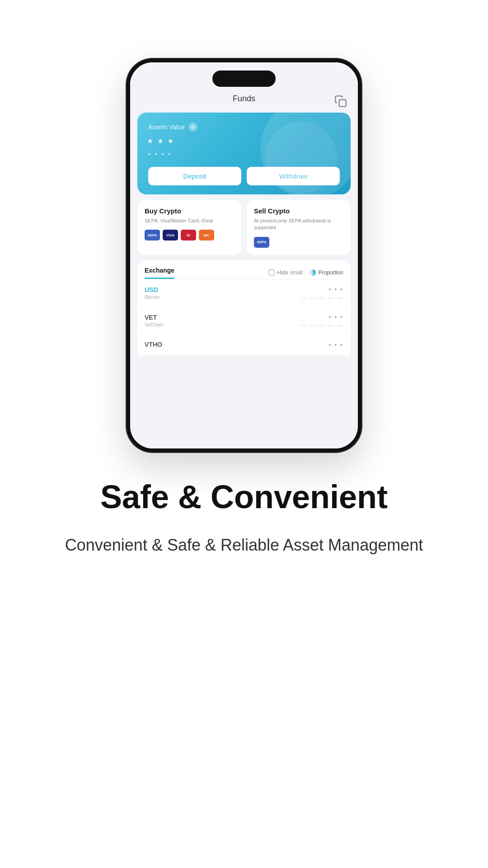 This screenshot has width=488, height=868. Describe the element at coordinates (299, 227) in the screenshot. I see `sell-crypto-card: Sell Crypto At present,only SEPA withdra…` at that location.